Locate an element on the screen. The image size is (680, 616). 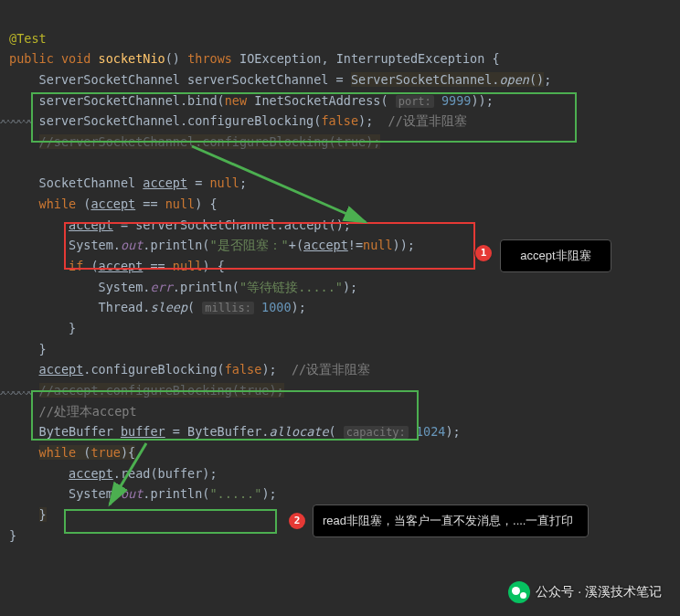
kw-new: new is located at coordinates (236, 101).